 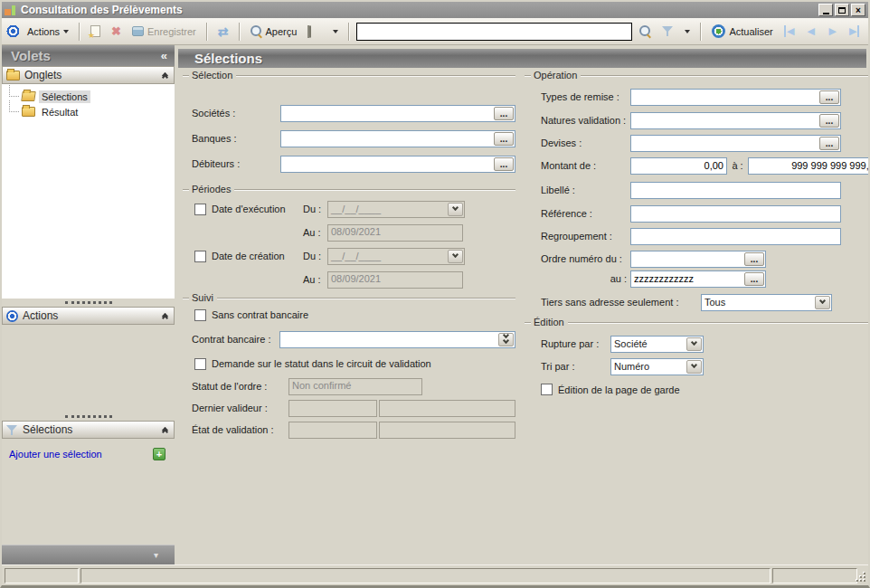 I want to click on group-label: Opération, so click(x=555, y=75).